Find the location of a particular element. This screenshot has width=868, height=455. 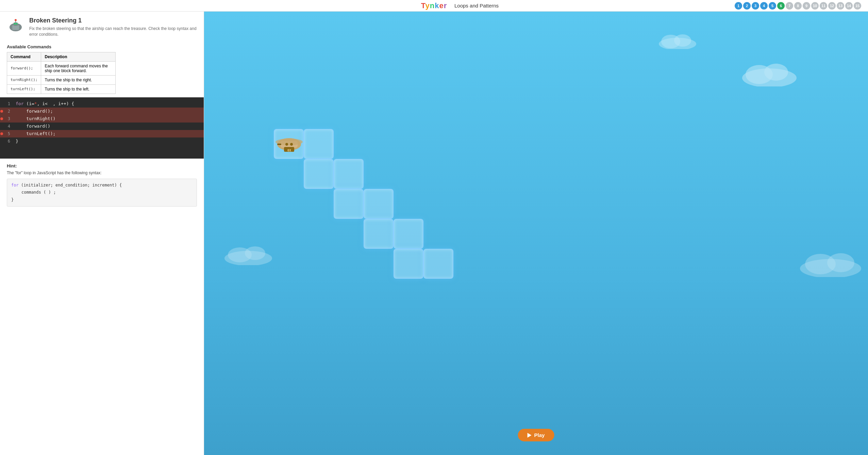

logo: Tynker is located at coordinates (434, 6).